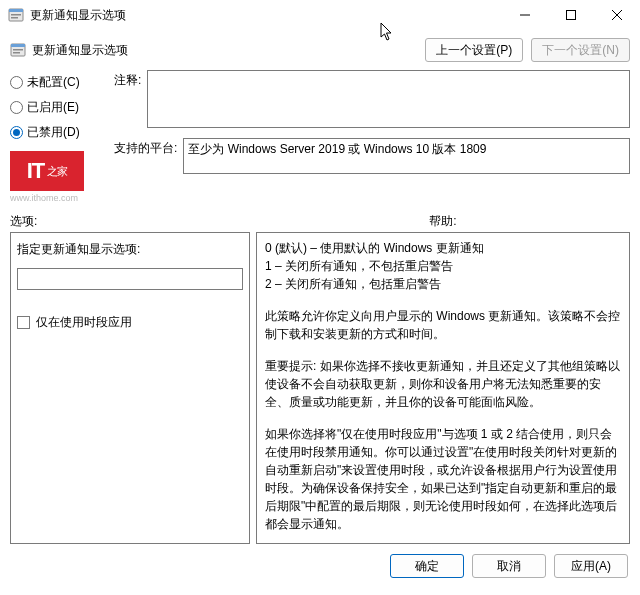  Describe the element at coordinates (59, 82) in the screenshot. I see `radio-not-configured: 未配置(C)` at that location.